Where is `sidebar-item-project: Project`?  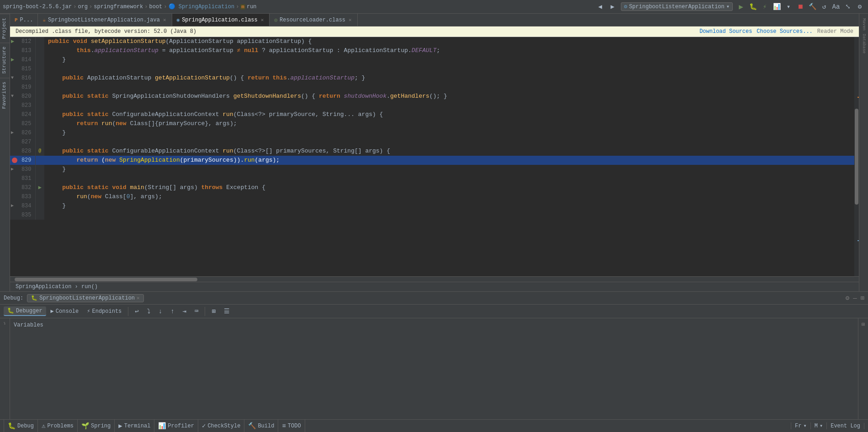
sidebar-item-project: Project is located at coordinates (5, 28).